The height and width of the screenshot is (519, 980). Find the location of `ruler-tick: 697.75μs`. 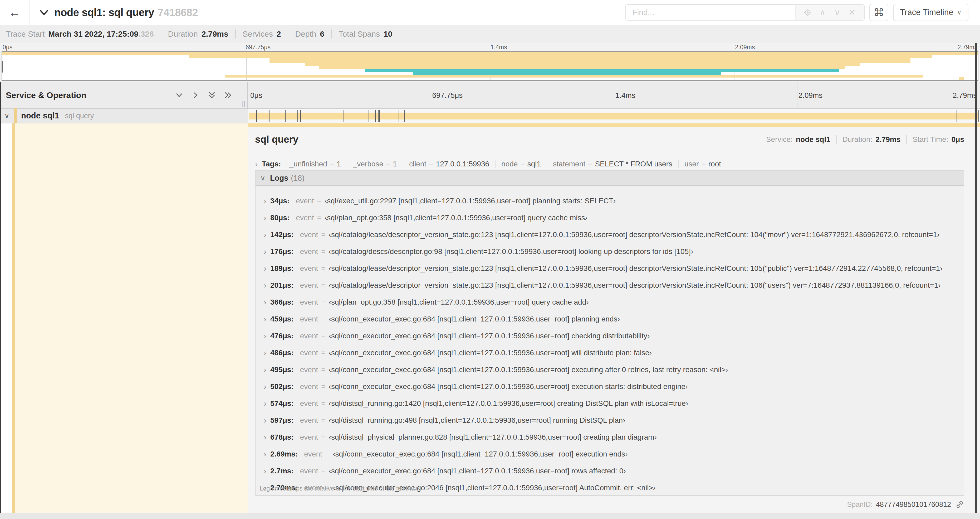

ruler-tick: 697.75μs is located at coordinates (447, 96).